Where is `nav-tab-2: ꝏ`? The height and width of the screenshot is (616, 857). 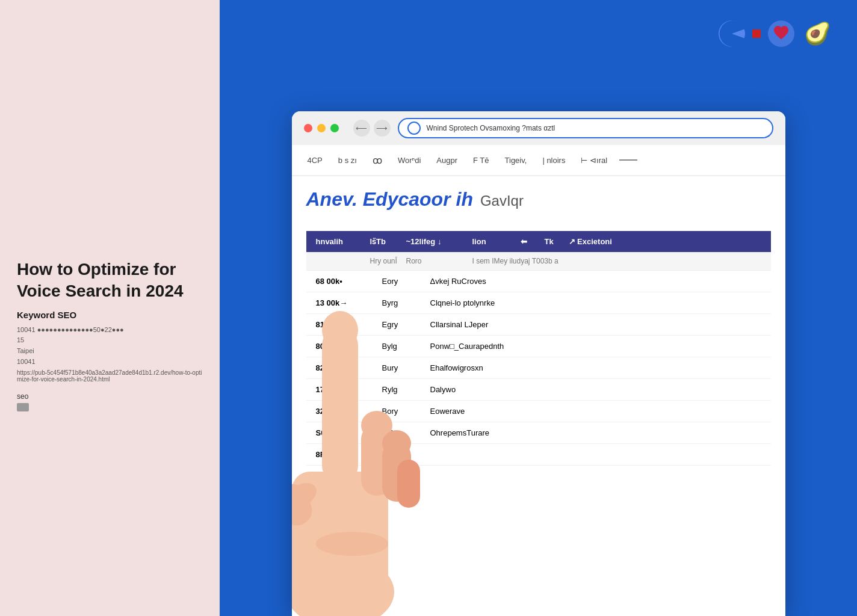 nav-tab-2: ꝏ is located at coordinates (377, 160).